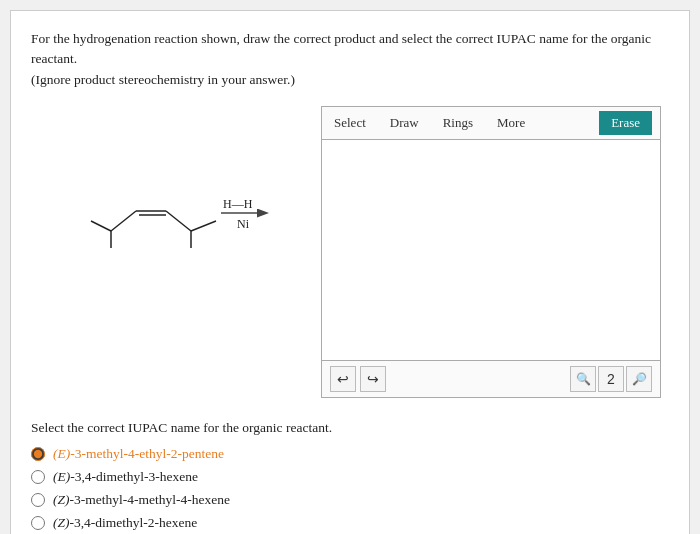 Image resolution: width=700 pixels, height=534 pixels. I want to click on answer-option-3: (Z)-3-methyl-4-methyl-4-hexene, so click(350, 500).